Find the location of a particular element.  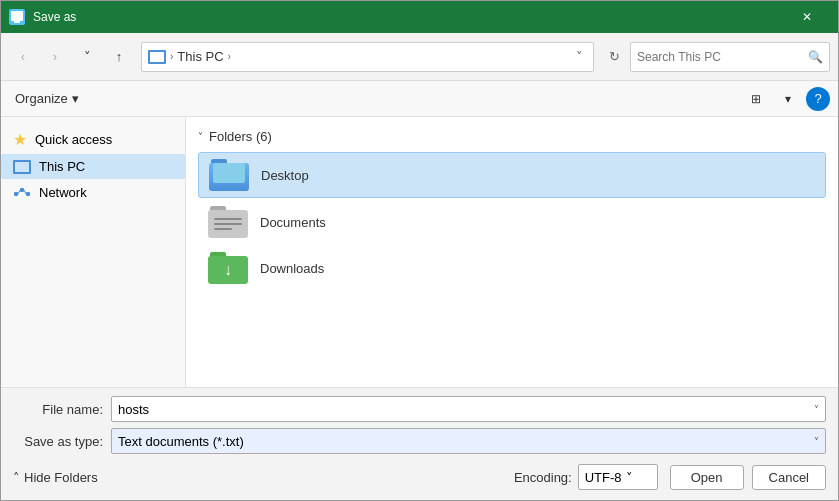

section-header: ˅ Folders (6) is located at coordinates (512, 138).